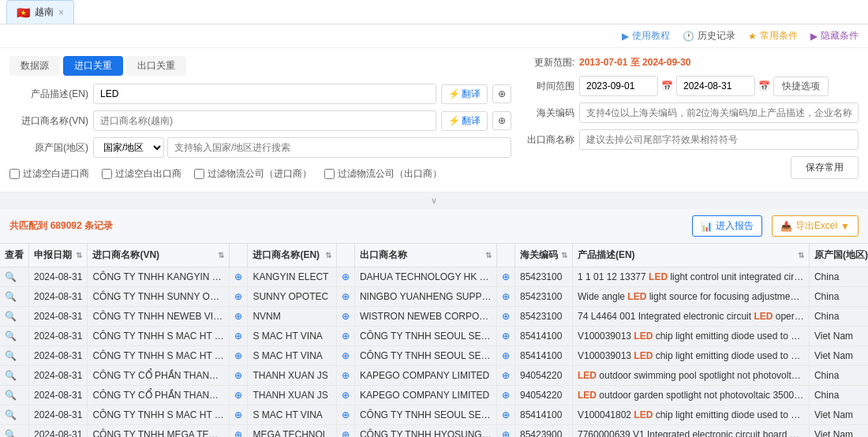 The height and width of the screenshot is (437, 868). Describe the element at coordinates (505, 336) in the screenshot. I see `cell-exporter-icon-3: ⊕` at that location.